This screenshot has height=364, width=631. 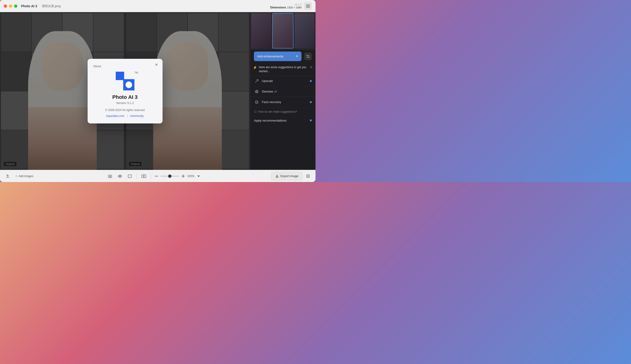 I want to click on suggestion-denoise-label: Denoise all, so click(x=287, y=92).